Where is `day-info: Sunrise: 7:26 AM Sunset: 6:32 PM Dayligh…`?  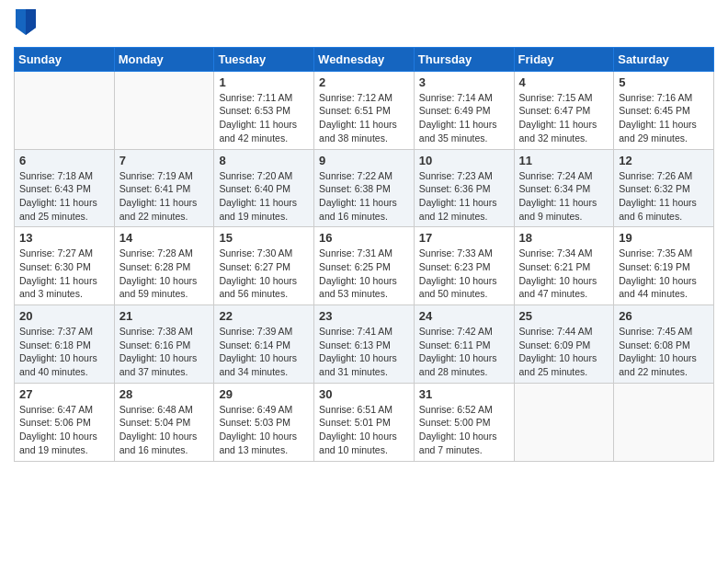 day-info: Sunrise: 7:26 AM Sunset: 6:32 PM Dayligh… is located at coordinates (664, 197).